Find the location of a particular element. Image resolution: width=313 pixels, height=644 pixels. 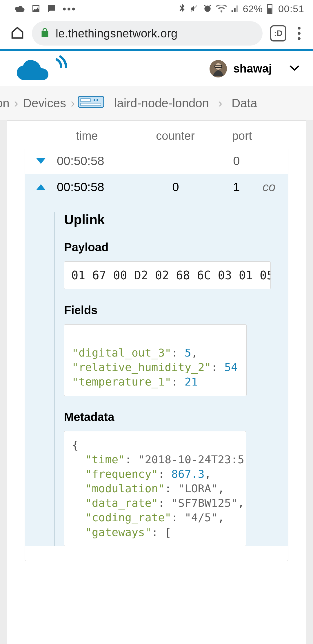

signal-icon is located at coordinates (235, 9).